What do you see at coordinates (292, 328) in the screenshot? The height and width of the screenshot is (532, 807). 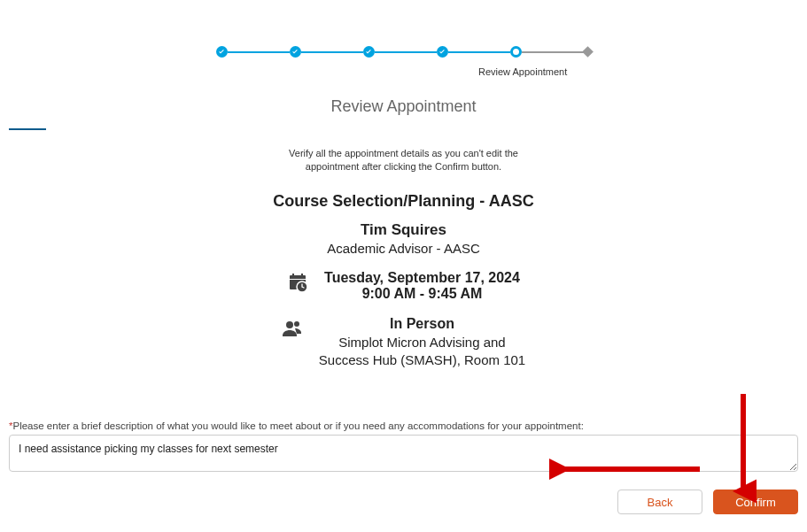 I see `people-icon` at bounding box center [292, 328].